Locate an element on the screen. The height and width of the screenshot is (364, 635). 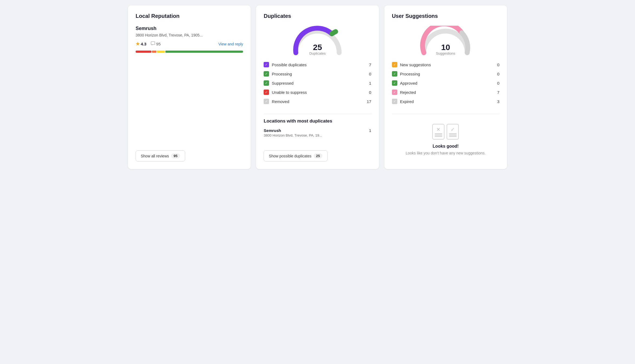
location-name: Semrush is located at coordinates (293, 130).